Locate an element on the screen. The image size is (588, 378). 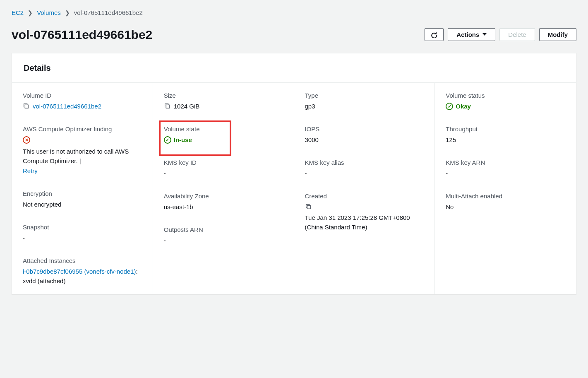
refresh-icon is located at coordinates (434, 34).